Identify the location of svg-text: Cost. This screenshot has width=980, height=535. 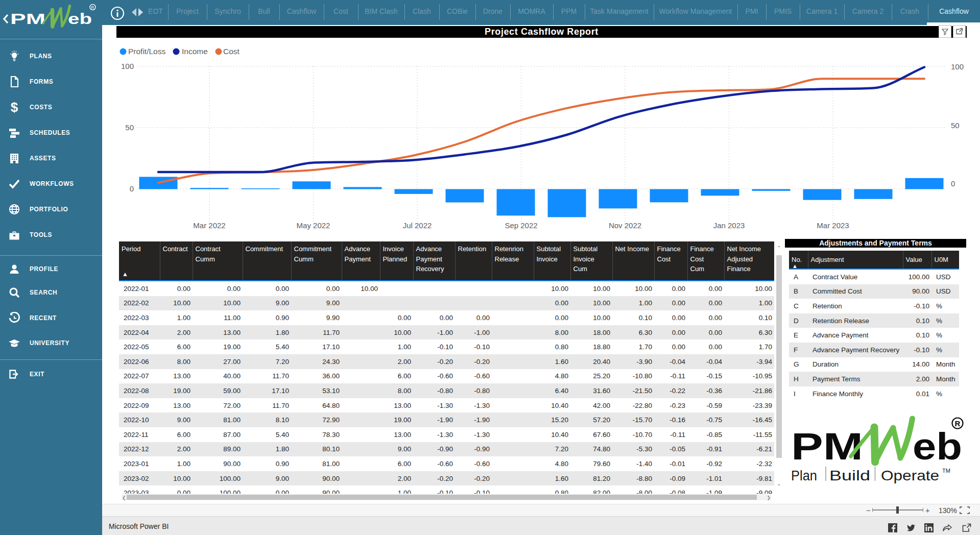
(232, 51).